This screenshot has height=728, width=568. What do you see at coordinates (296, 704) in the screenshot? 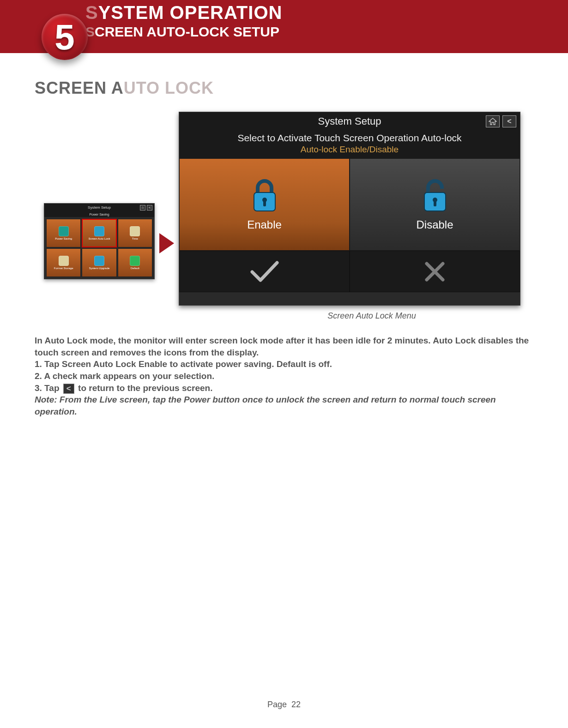
I see `page-number: 22` at bounding box center [296, 704].